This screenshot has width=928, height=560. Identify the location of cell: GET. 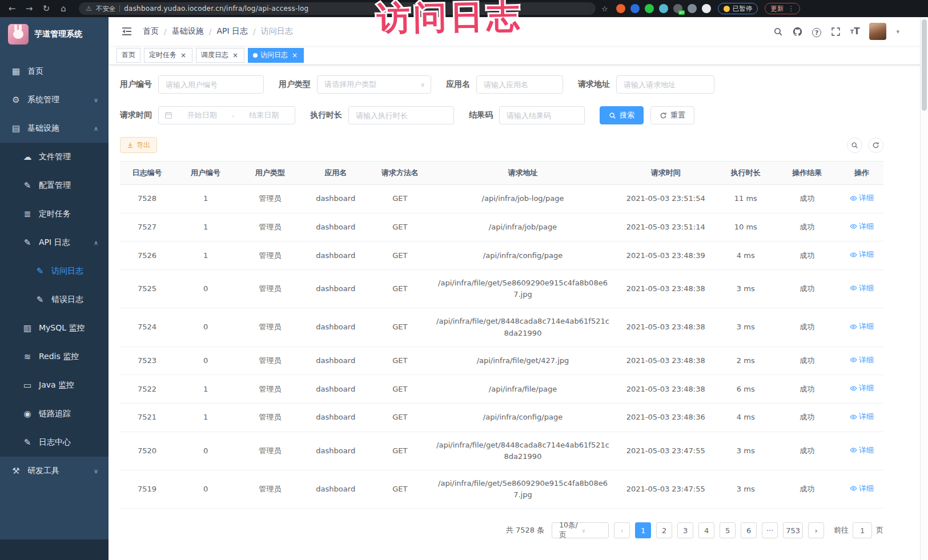
(400, 451).